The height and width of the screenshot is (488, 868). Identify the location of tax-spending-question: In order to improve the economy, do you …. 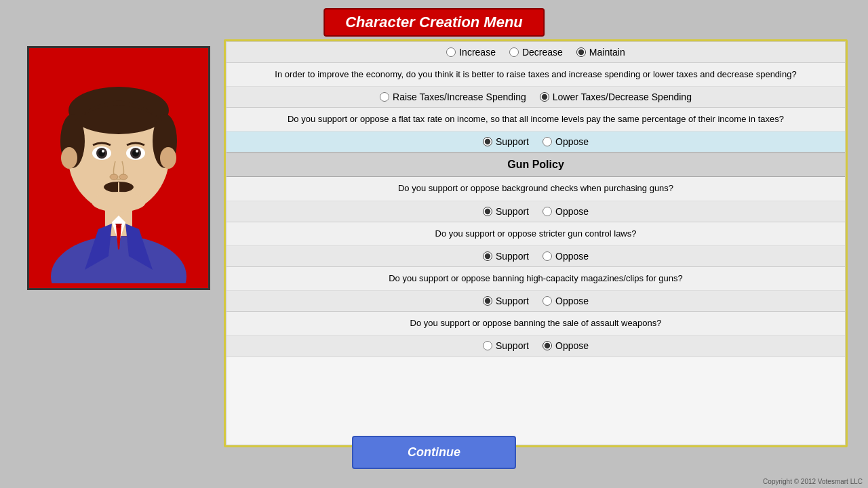
(536, 75).